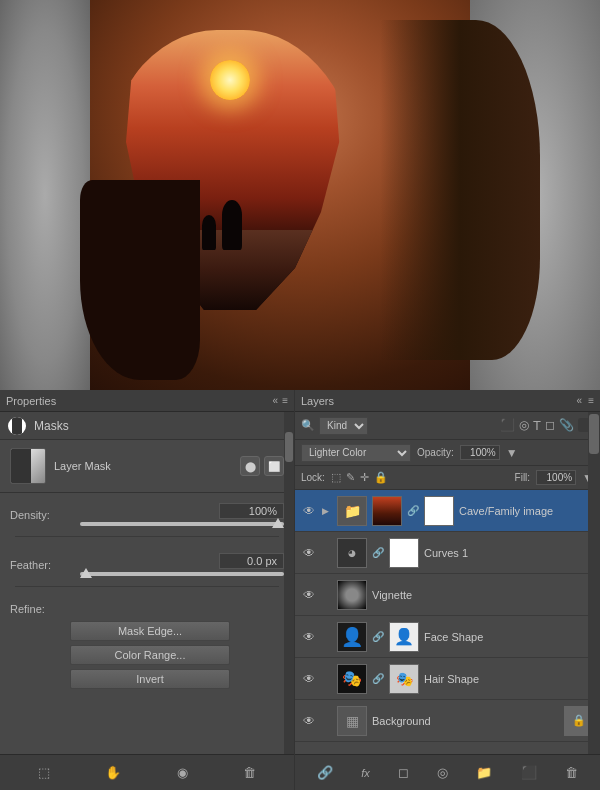 This screenshot has width=600, height=790. Describe the element at coordinates (413, 510) in the screenshot. I see `chain-cave-family: 🔗` at that location.